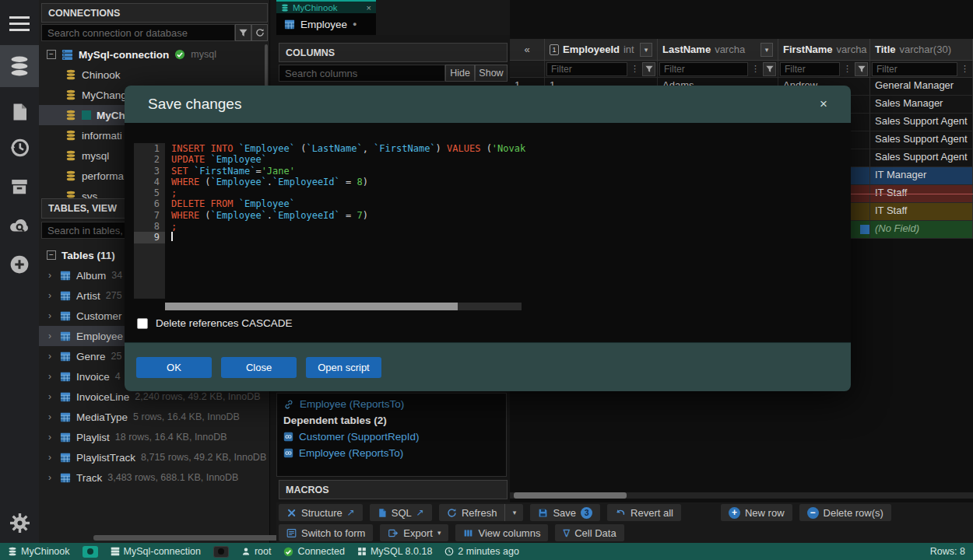 This screenshot has height=560, width=973. What do you see at coordinates (326, 24) in the screenshot?
I see `tab-employee: Employee ●` at bounding box center [326, 24].